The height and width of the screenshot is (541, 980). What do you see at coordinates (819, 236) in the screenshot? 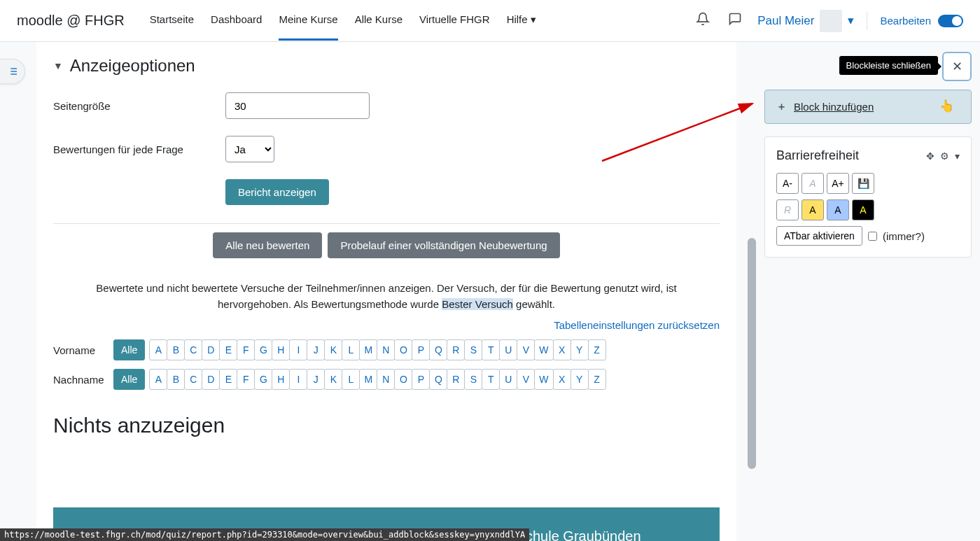
I see `atbar-button: ATbar aktivieren` at bounding box center [819, 236].